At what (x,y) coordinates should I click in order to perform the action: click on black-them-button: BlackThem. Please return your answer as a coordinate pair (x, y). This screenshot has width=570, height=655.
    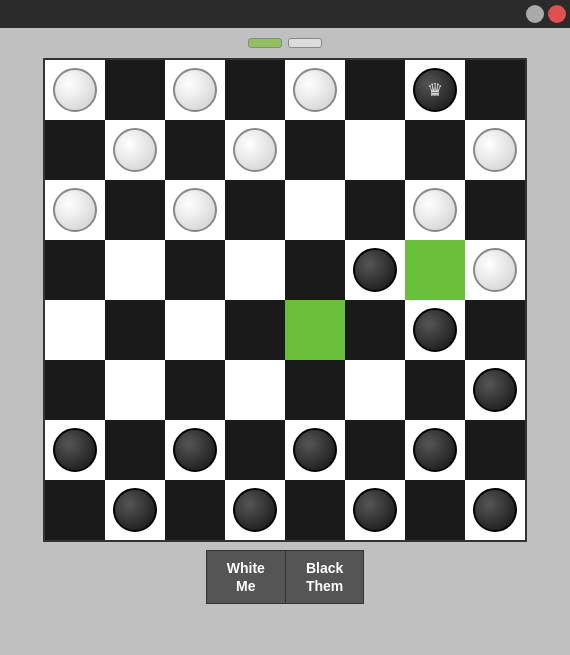
    Looking at the image, I should click on (324, 577).